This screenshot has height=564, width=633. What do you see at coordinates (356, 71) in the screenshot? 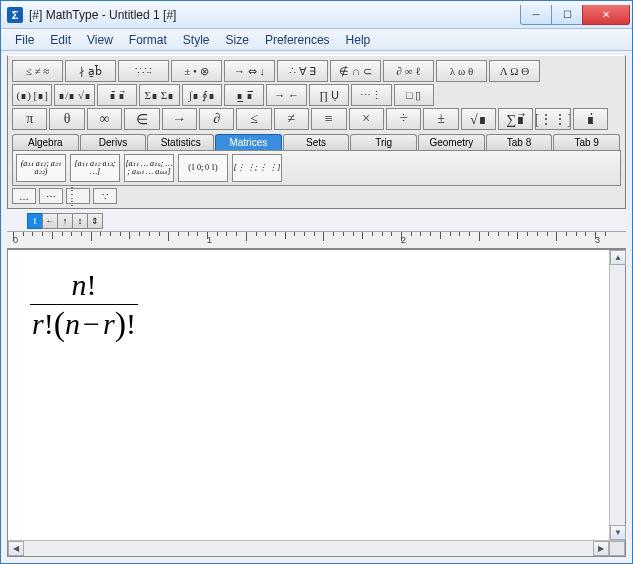
I see `palette-set: ∉ ∩ ⊂` at bounding box center [356, 71].